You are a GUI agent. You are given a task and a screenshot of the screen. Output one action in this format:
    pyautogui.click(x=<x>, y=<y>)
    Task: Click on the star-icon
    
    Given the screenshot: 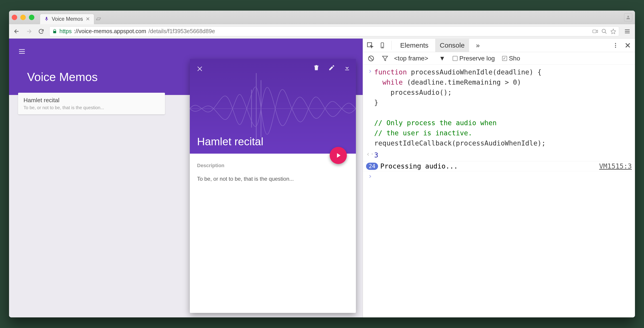 What is the action you would take?
    pyautogui.click(x=613, y=31)
    